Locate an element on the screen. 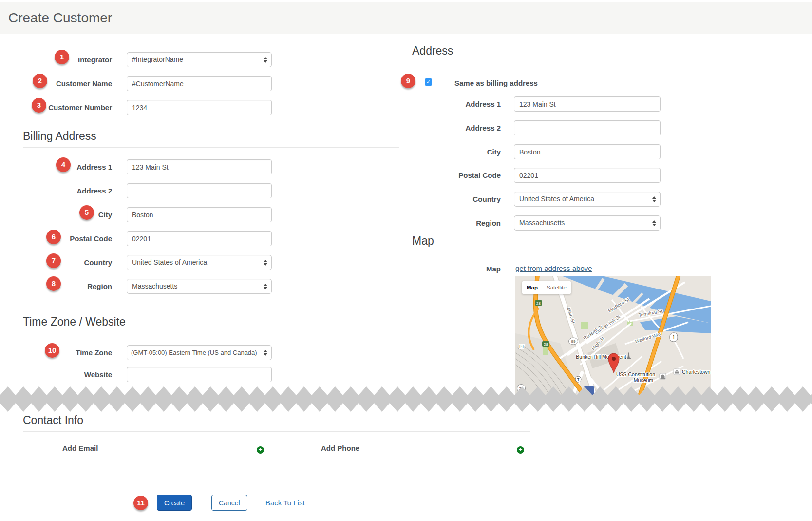 Image resolution: width=812 pixels, height=521 pixels. website-label: Website is located at coordinates (56, 374).